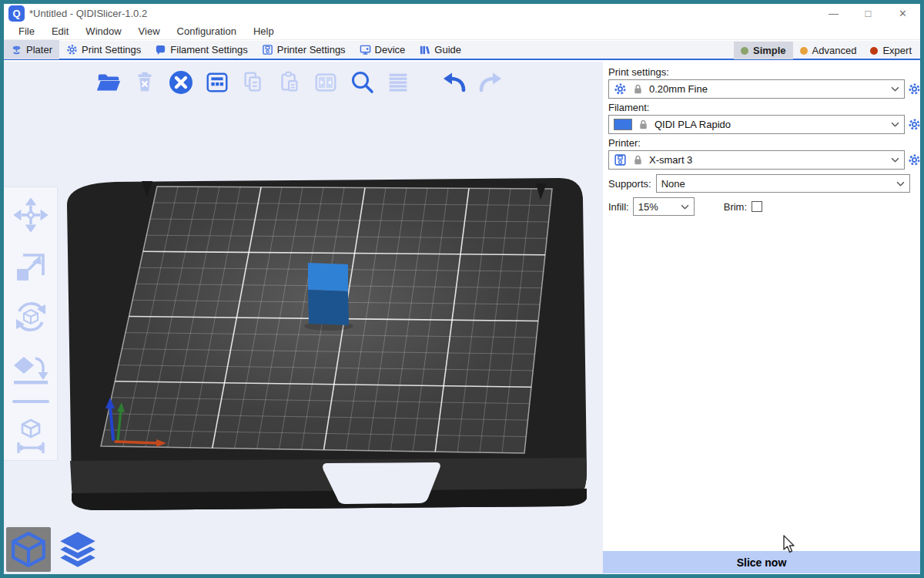 This screenshot has height=578, width=924. Describe the element at coordinates (362, 82) in the screenshot. I see `search-button` at that location.